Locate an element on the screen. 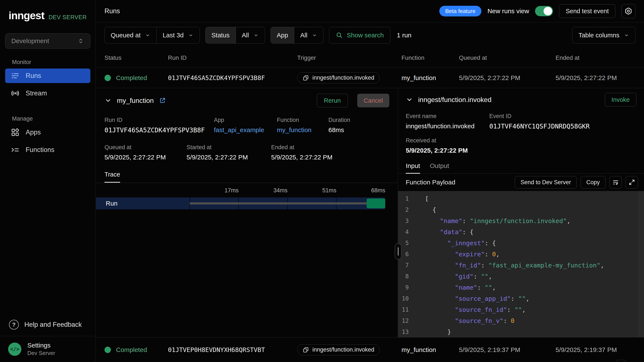 The width and height of the screenshot is (644, 362). filter-bar: Queued at Last 3d Status All App All is located at coordinates (370, 35).